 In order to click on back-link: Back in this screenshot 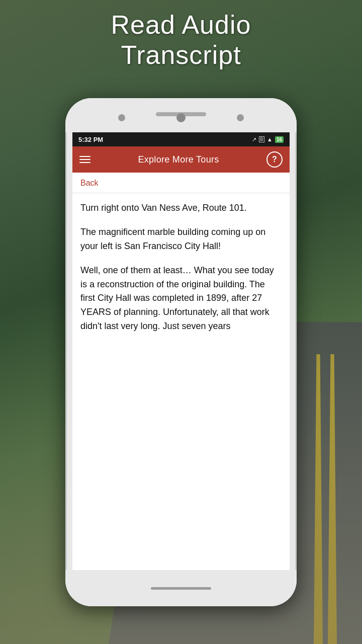, I will do `click(181, 183)`.